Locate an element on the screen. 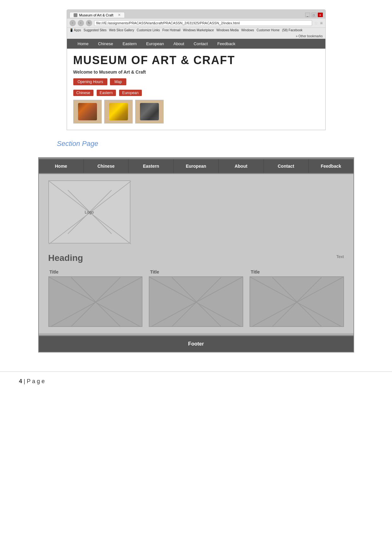 The height and width of the screenshot is (554, 392). star-icon: ☆ is located at coordinates (316, 23).